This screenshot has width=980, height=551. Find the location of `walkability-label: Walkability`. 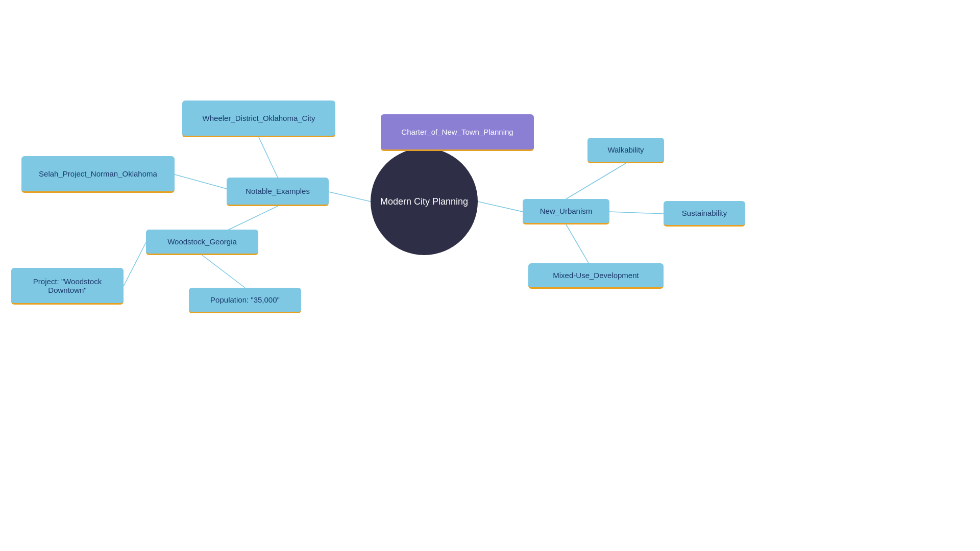

walkability-label: Walkability is located at coordinates (626, 150).